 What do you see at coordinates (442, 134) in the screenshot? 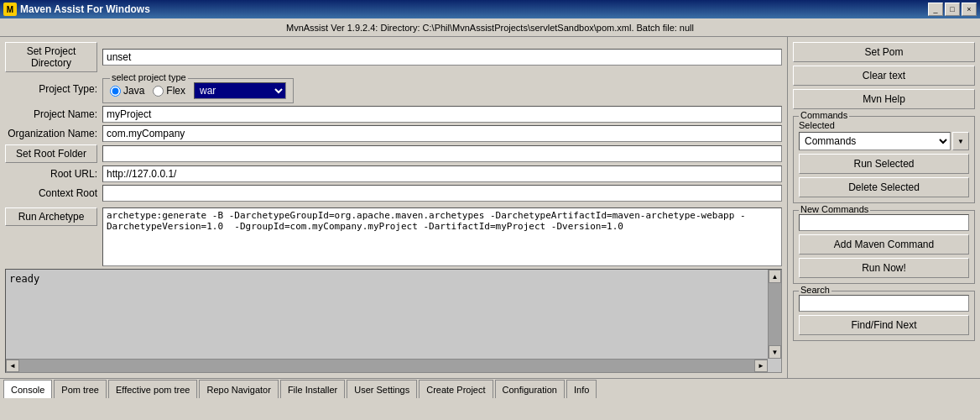
I see `organization-name-input` at bounding box center [442, 134].